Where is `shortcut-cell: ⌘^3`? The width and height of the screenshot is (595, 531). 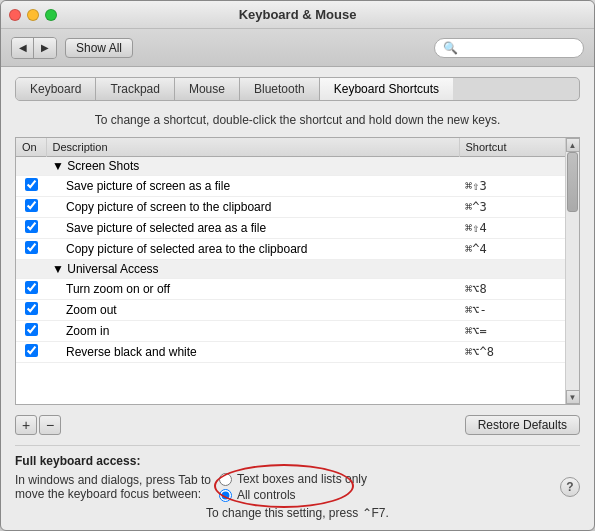
shortcut-cell: ⌘^3 is located at coordinates (519, 208).